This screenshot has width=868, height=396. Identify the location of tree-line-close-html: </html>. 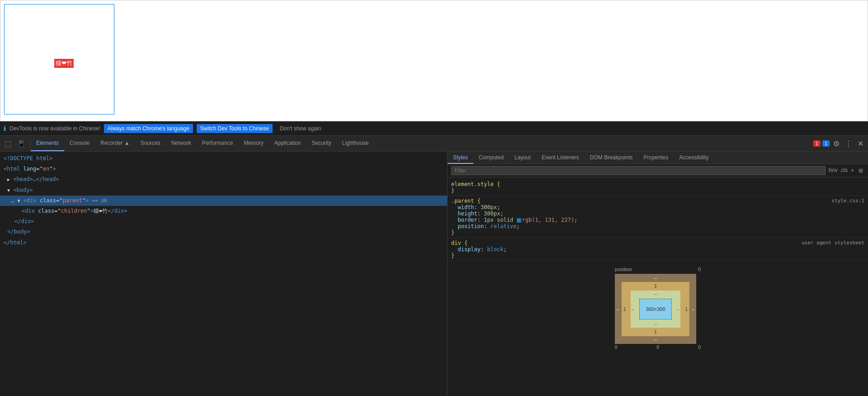
(223, 243).